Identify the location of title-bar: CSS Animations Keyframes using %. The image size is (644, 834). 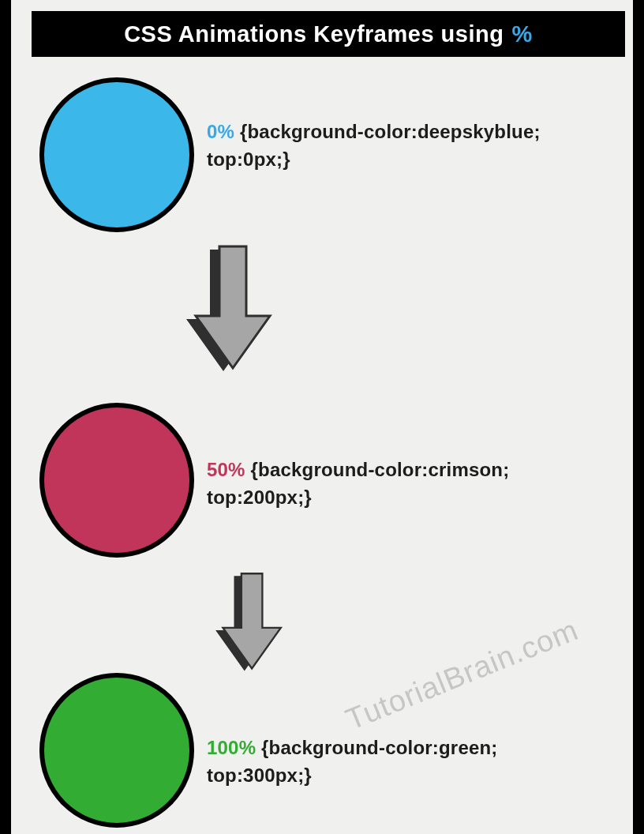
(328, 34).